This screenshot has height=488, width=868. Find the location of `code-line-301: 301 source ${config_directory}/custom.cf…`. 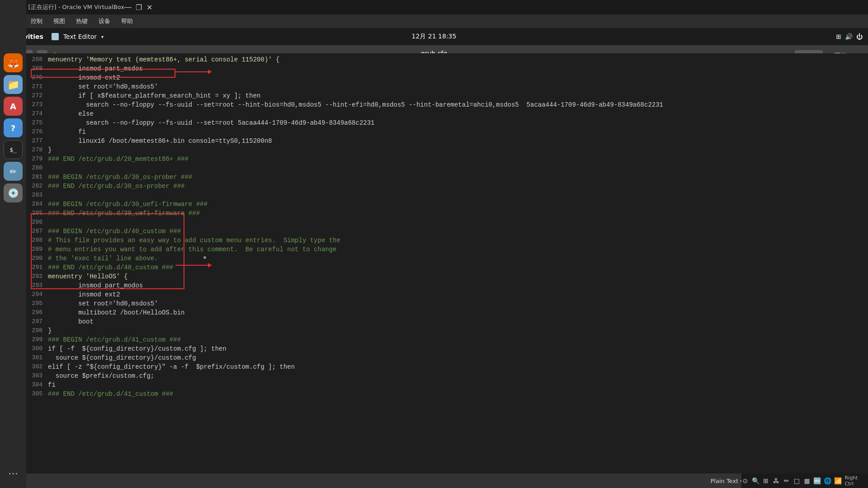

code-line-301: 301 source ${config_directory}/custom.cf… is located at coordinates (447, 358).